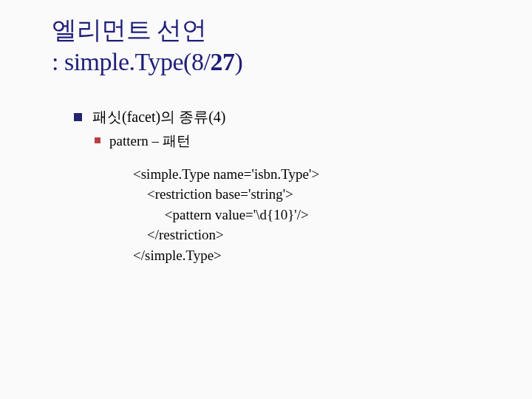  I want to click on slide-title: 엘리먼트 선언 : simple.Type(8/27), so click(270, 46).